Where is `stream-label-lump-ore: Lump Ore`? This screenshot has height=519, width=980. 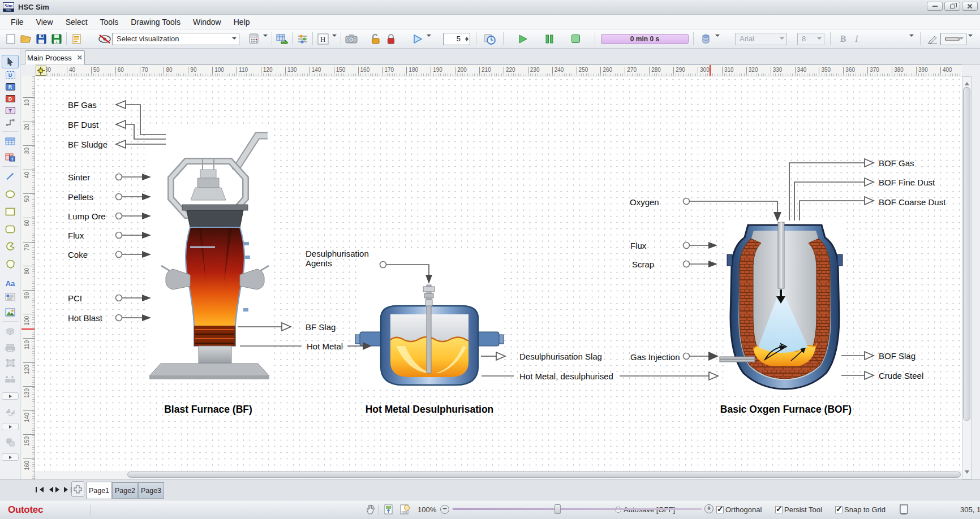
stream-label-lump-ore: Lump Ore is located at coordinates (87, 216).